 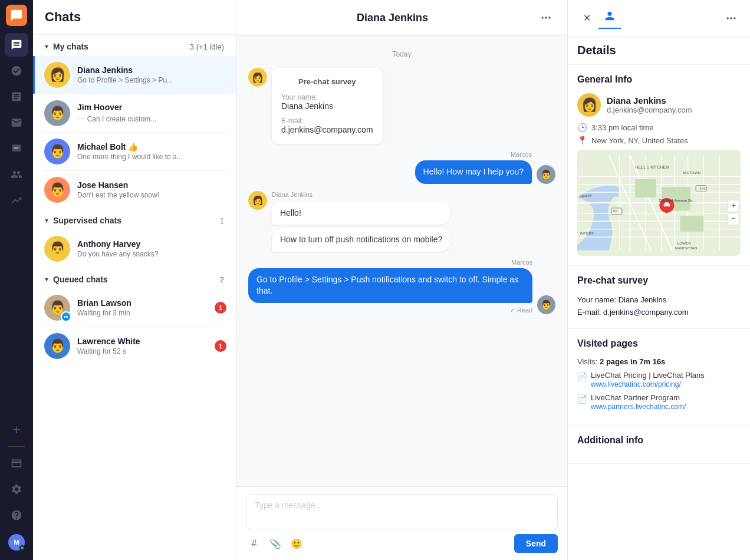 I want to click on jose-name: Jose Hansen, so click(x=152, y=185).